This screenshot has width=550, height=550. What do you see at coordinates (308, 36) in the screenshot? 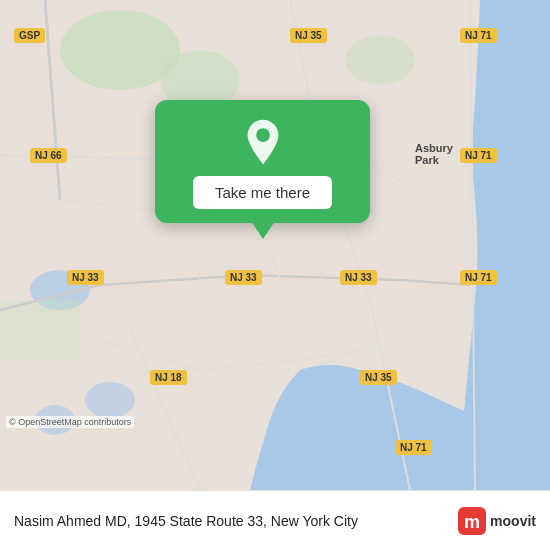
I see `road-label-nj35-top: NJ 35` at bounding box center [308, 36].